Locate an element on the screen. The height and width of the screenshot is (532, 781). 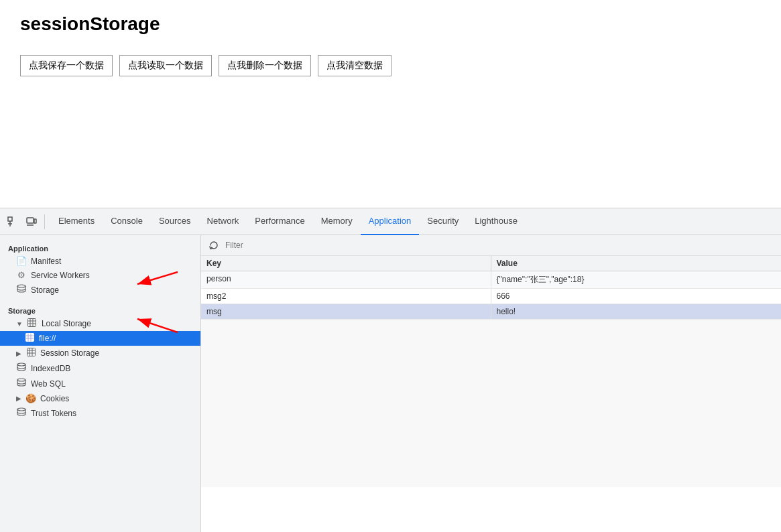
page-title: sessionStorage is located at coordinates (390, 24).